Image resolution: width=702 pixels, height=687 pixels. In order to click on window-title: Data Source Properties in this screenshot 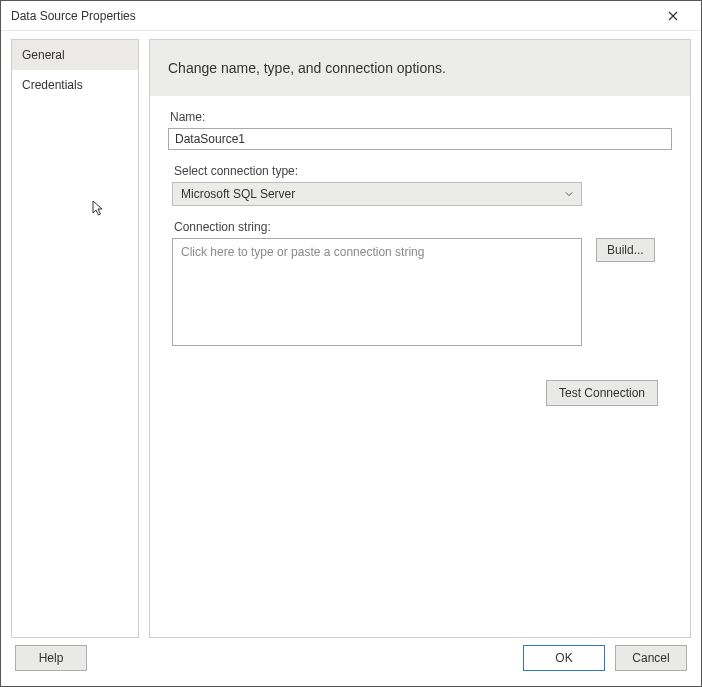, I will do `click(332, 16)`.